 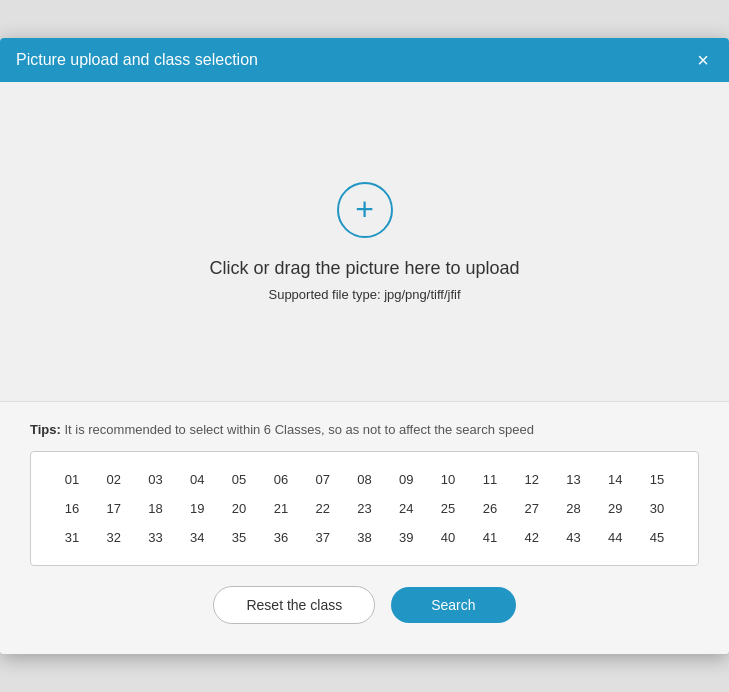 I want to click on class-item: 43, so click(x=574, y=538).